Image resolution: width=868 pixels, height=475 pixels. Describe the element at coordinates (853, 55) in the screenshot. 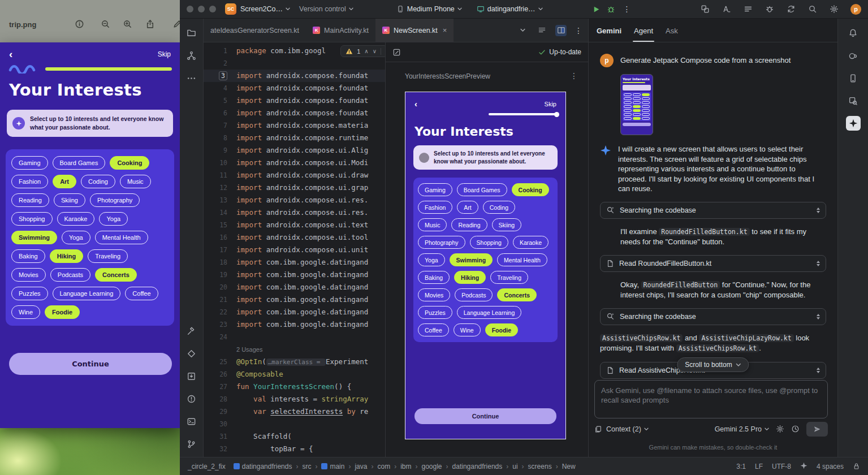

I see `gradle-tool-icon` at that location.